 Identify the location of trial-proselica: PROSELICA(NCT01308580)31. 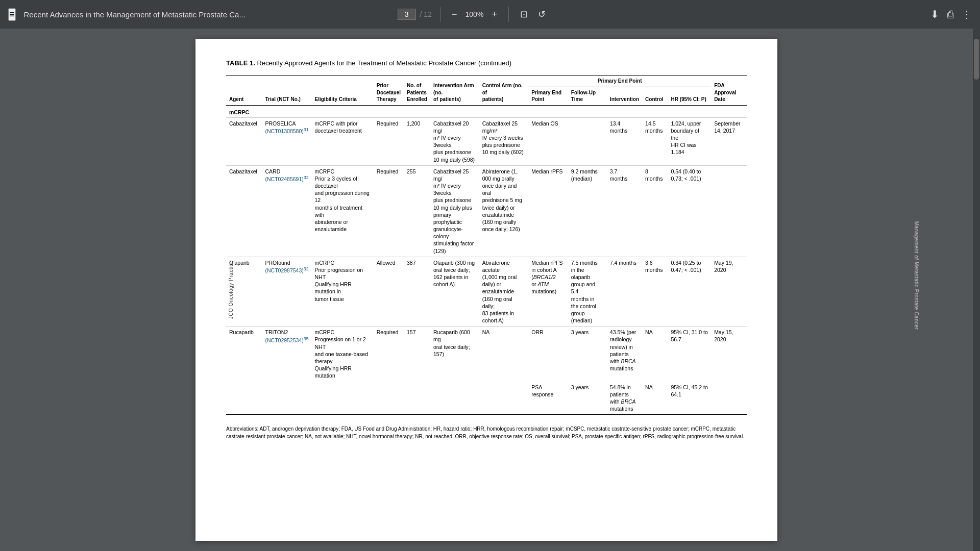
(287, 141).